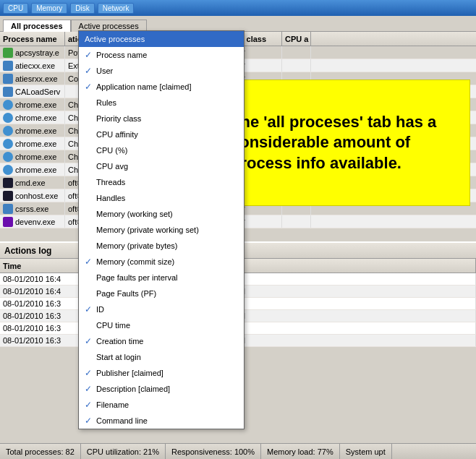 The width and height of the screenshot is (476, 459). What do you see at coordinates (366, 451) in the screenshot?
I see `status-system-up: System upt` at bounding box center [366, 451].